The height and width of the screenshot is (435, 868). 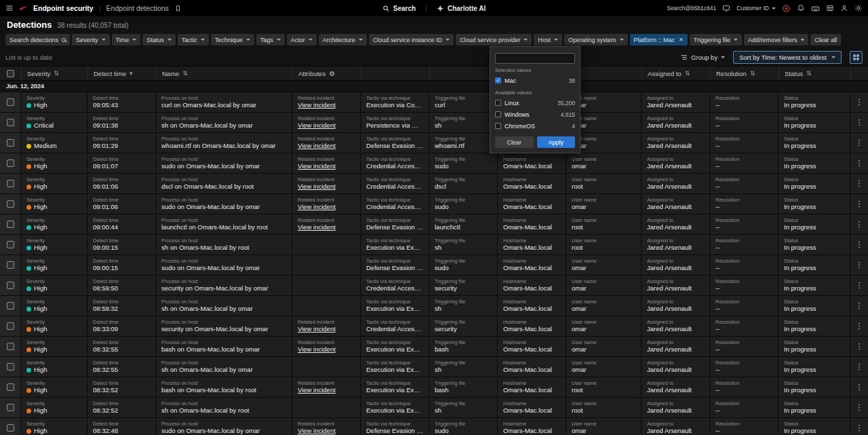 What do you see at coordinates (703, 57) in the screenshot?
I see `group-by-button: Group by` at bounding box center [703, 57].